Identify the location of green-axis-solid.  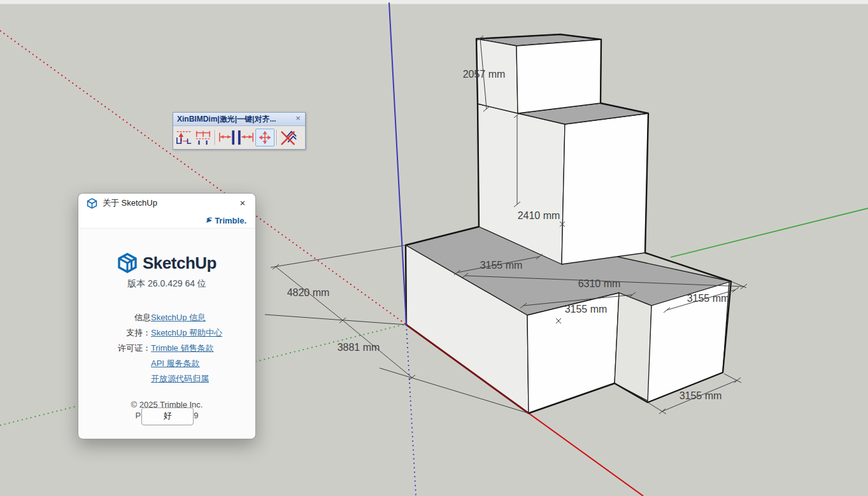
(769, 233).